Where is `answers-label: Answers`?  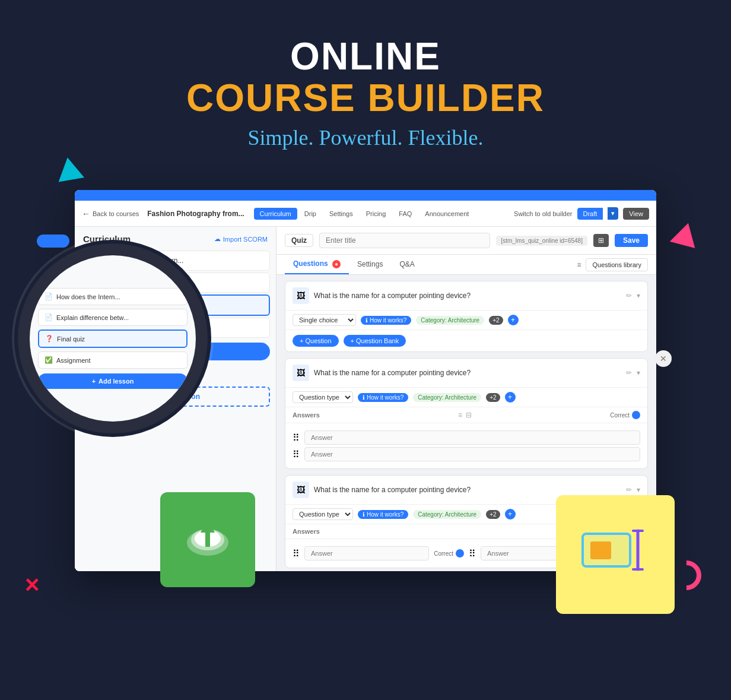
answers-label: Answers is located at coordinates (306, 415).